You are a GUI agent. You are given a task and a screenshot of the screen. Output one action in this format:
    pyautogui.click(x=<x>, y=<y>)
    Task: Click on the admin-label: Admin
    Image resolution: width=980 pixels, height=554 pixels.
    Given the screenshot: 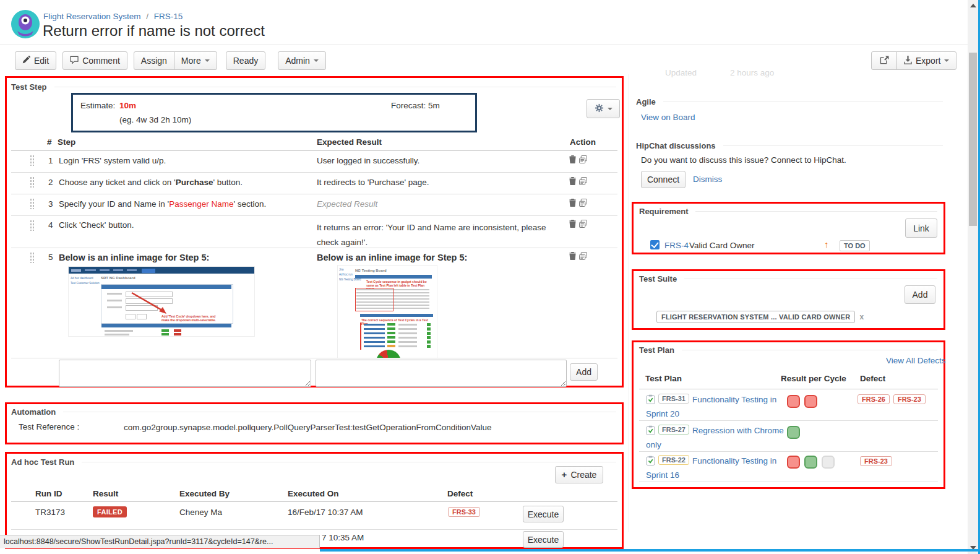 What is the action you would take?
    pyautogui.click(x=298, y=61)
    